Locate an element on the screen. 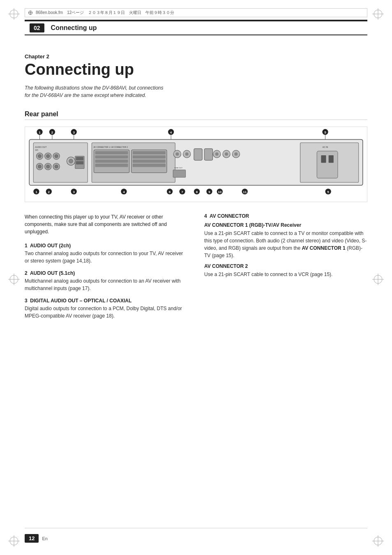 The height and width of the screenshot is (555, 392). meta-bullet is located at coordinates (30, 13).